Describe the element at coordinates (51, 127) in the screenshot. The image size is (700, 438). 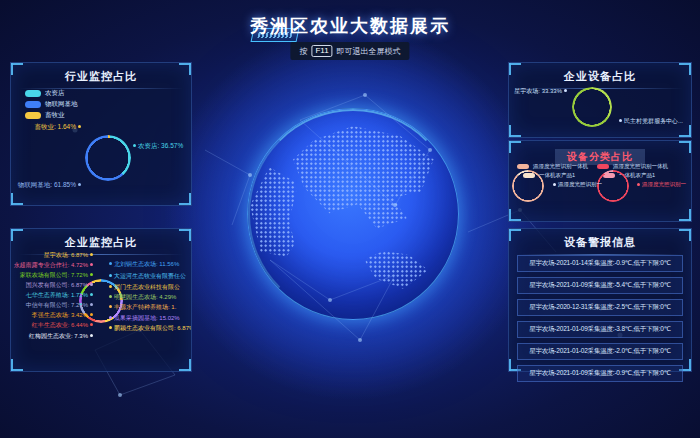
I see `chart-callout: 畜牧业: 1.64%` at that location.